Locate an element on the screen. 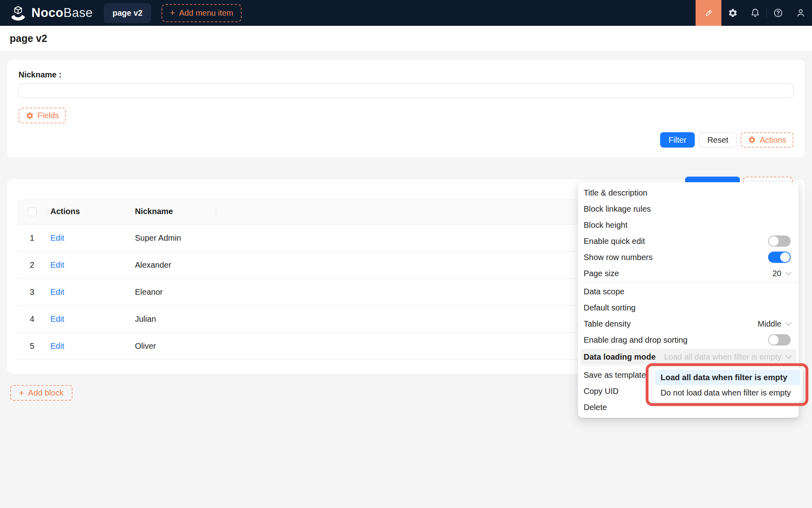  menu-item-data-loading-mode: Data loading mode Load all data when fil… is located at coordinates (688, 357).